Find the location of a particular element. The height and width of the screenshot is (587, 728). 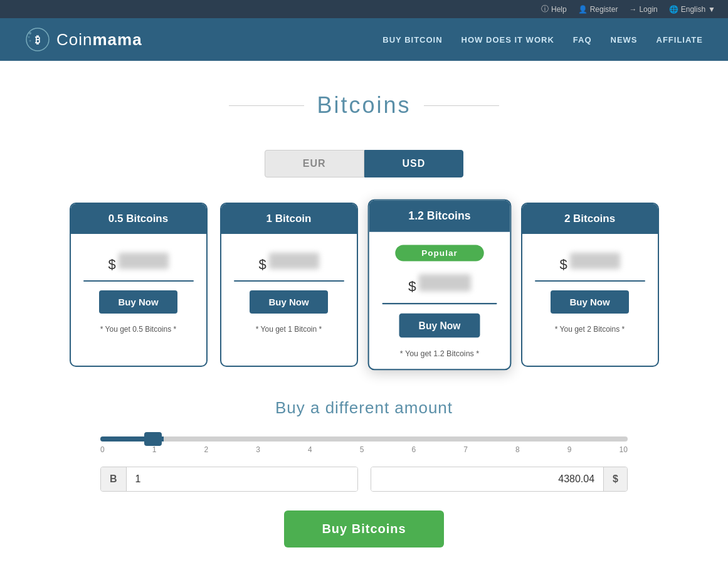

eur-button: EUR is located at coordinates (315, 164).